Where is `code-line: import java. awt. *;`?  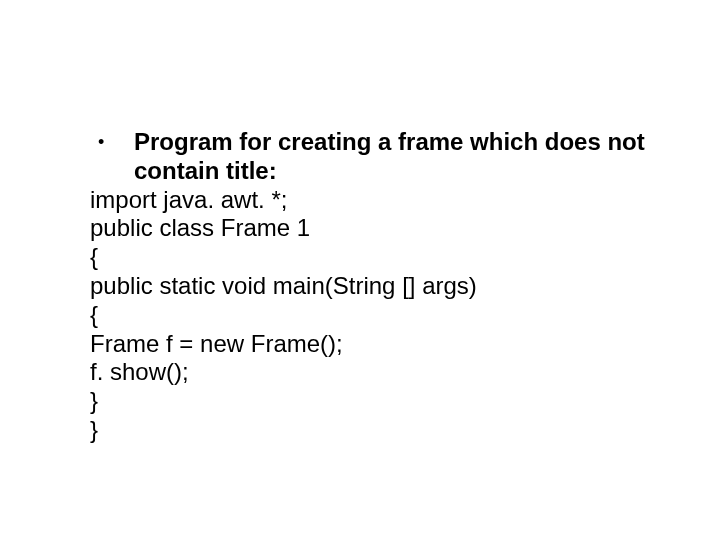
code-line: import java. awt. *; is located at coordinates (375, 200).